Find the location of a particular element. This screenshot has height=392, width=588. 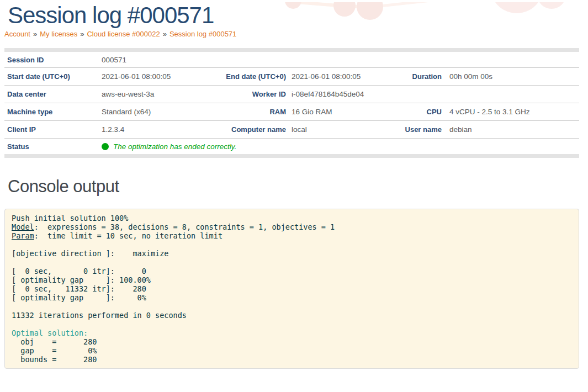

table-row: Start date (UTC+0)2021-06-01 08:00:05End… is located at coordinates (292, 77).